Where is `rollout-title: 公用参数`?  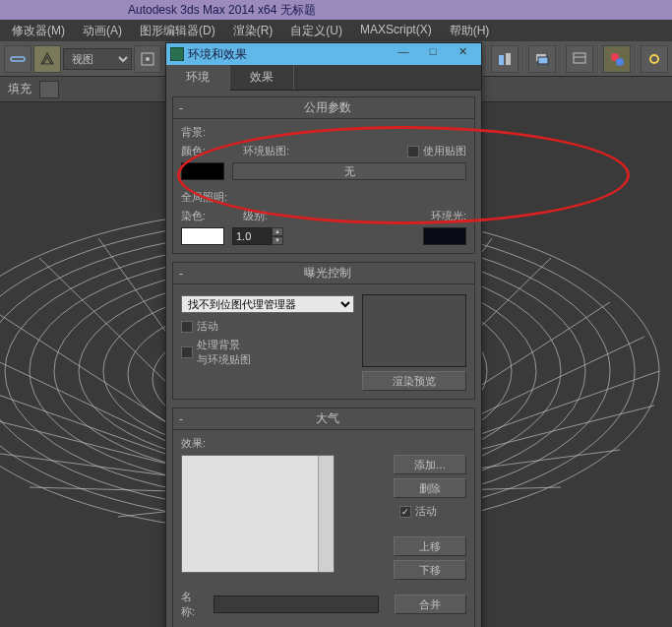
rollout-title: 公用参数 is located at coordinates (328, 108).